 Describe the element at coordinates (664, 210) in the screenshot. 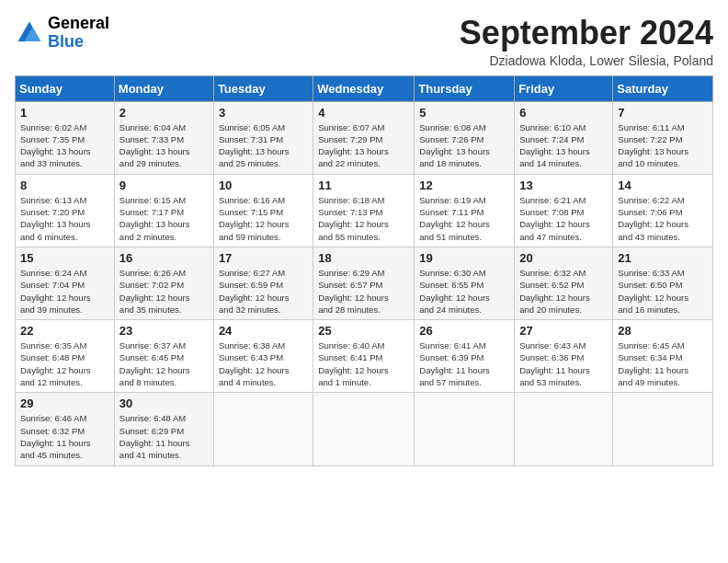

I see `calendar-cell: 14Sunrise: 6:22 AM Sunset: 7:06 PM Dayli…` at that location.